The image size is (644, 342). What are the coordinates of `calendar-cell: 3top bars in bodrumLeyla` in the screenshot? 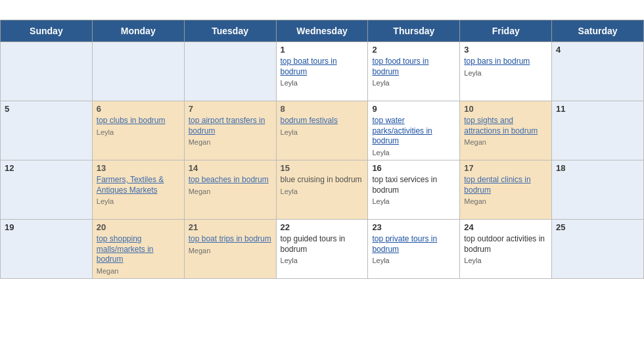 It's located at (506, 72).